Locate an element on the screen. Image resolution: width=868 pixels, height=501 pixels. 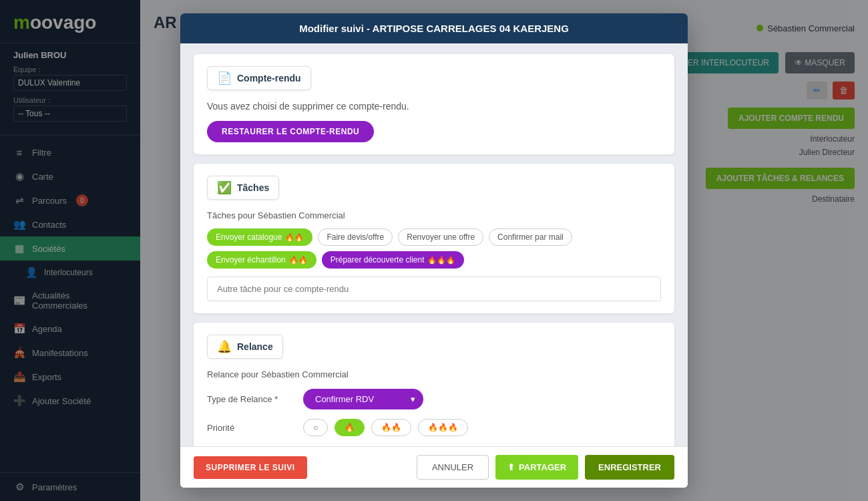
task-input is located at coordinates (434, 289).